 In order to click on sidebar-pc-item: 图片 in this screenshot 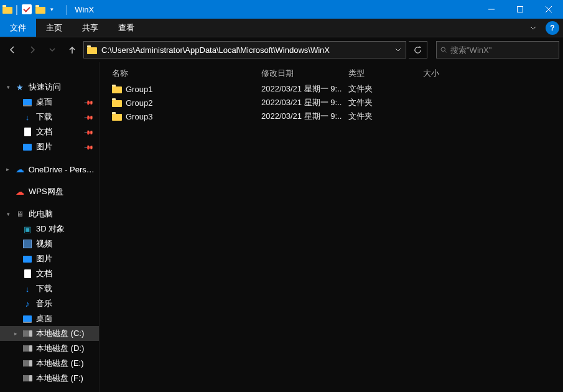, I will do `click(50, 259)`.